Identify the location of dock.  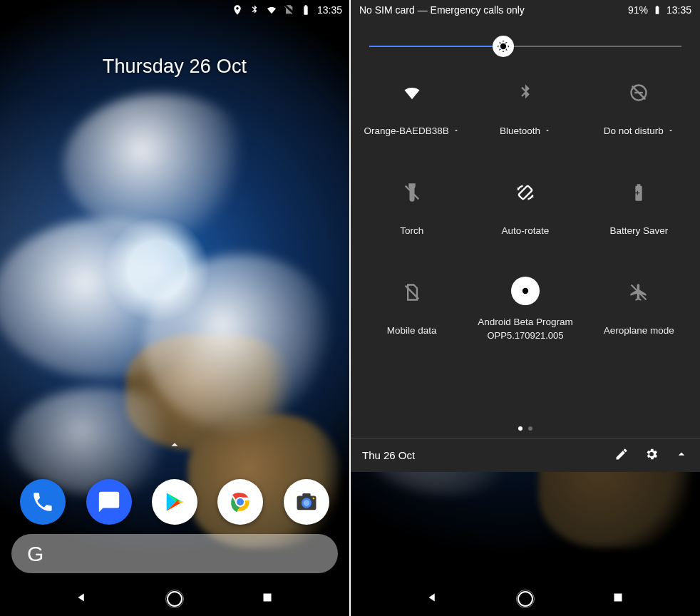
(175, 502).